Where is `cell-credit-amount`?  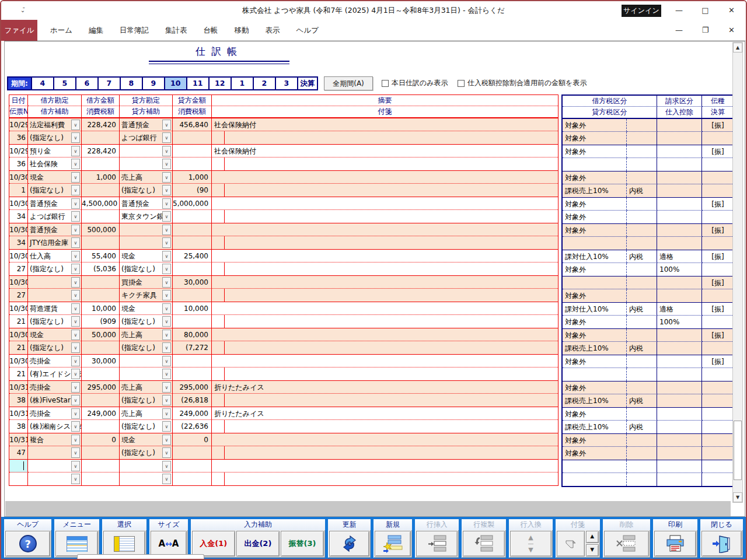
cell-credit-amount is located at coordinates (193, 230).